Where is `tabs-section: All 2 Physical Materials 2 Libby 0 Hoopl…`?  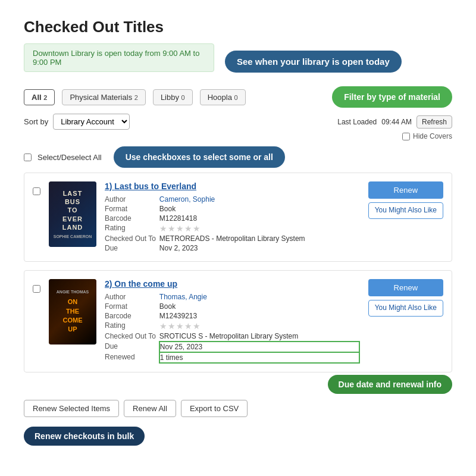 tabs-section: All 2 Physical Materials 2 Libby 0 Hoopl… is located at coordinates (174, 98).